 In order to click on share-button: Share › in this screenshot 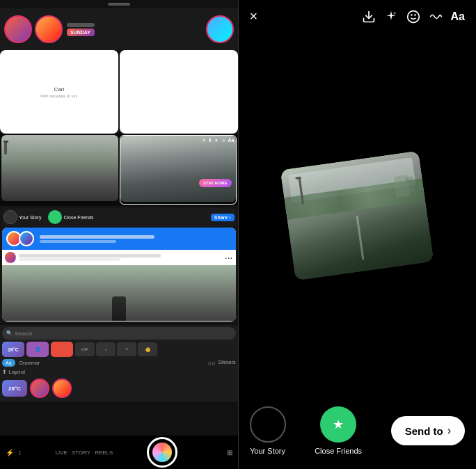, I will do `click(223, 217)`.